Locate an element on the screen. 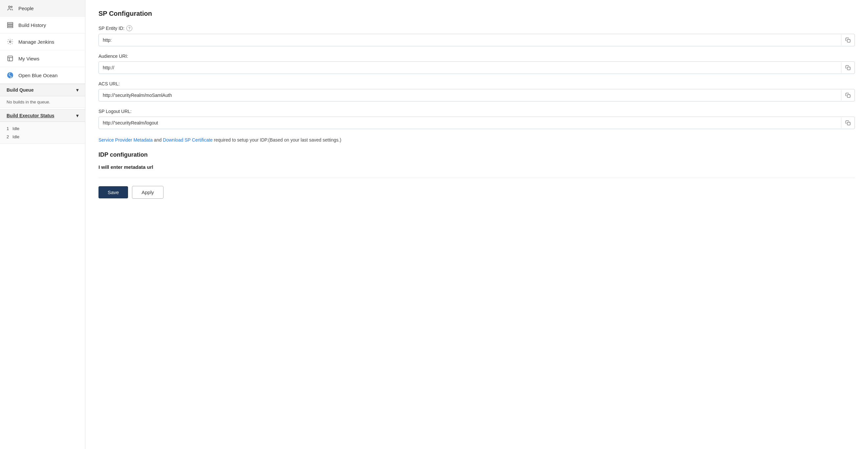 The width and height of the screenshot is (868, 449). download-sp-certificate-link: Download SP Certificate is located at coordinates (187, 140).